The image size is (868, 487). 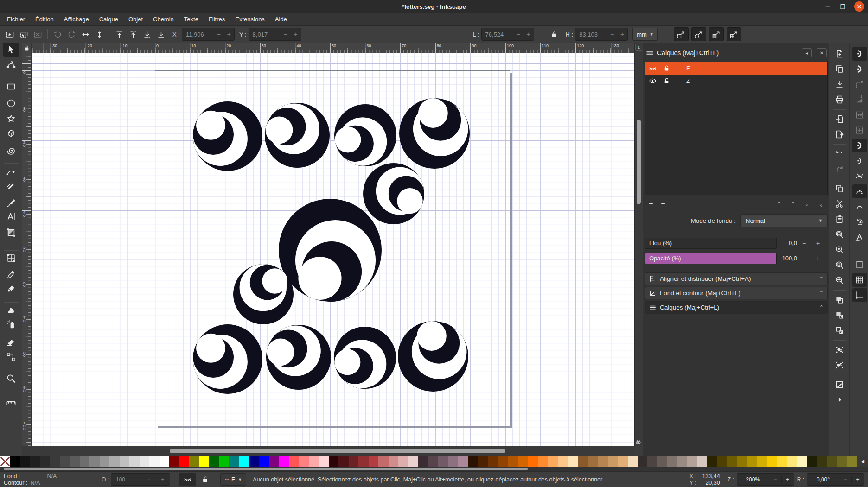 I want to click on mesh-gradient-tool, so click(x=11, y=258).